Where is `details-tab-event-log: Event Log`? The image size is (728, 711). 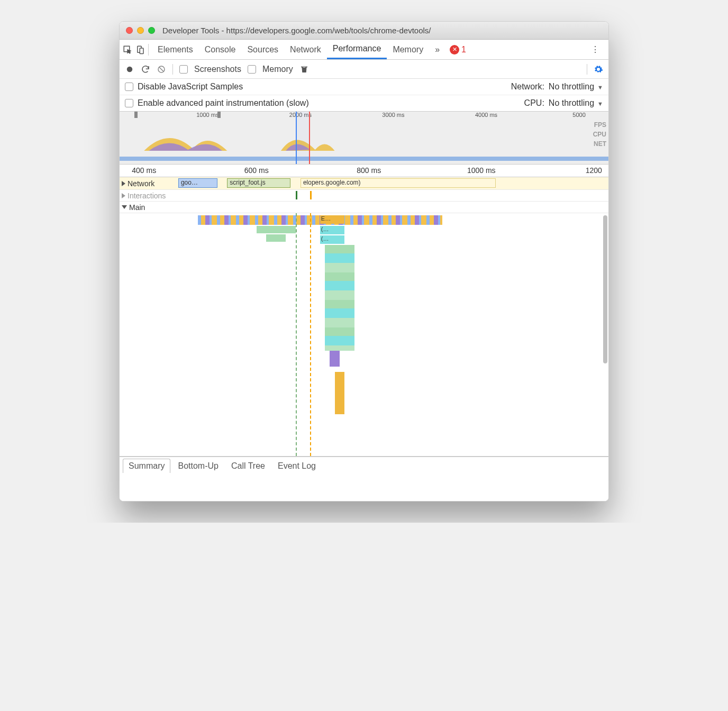
details-tab-event-log: Event Log is located at coordinates (297, 466).